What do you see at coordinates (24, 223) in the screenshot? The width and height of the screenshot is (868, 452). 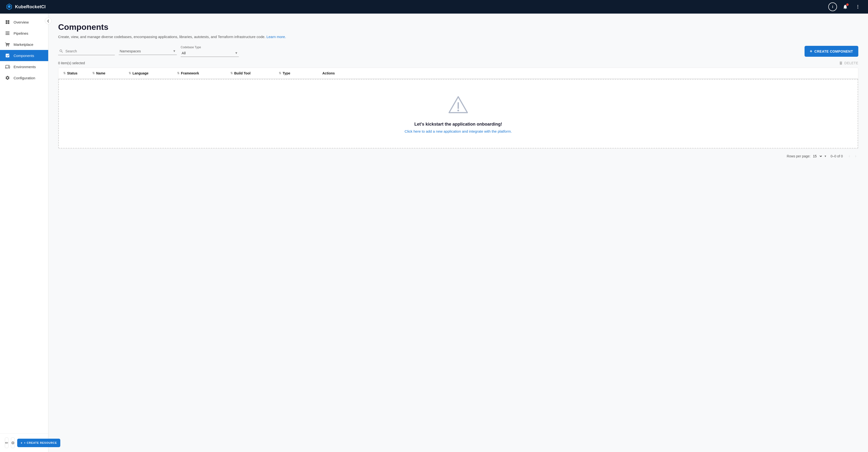 I see `sidebar-nav: Overview Pipelines Mar` at bounding box center [24, 223].